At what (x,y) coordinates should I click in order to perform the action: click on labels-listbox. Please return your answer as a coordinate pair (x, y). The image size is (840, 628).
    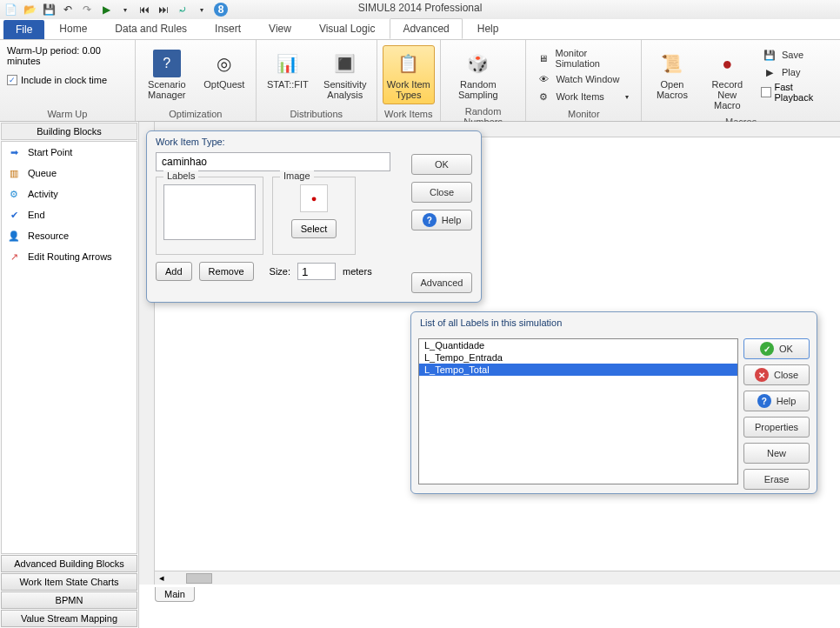
    Looking at the image, I should click on (210, 212).